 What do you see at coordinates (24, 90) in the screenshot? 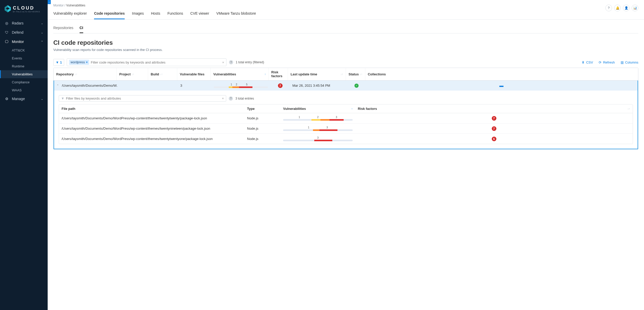
I see `sidebar-item-waas: WAAS` at bounding box center [24, 90].